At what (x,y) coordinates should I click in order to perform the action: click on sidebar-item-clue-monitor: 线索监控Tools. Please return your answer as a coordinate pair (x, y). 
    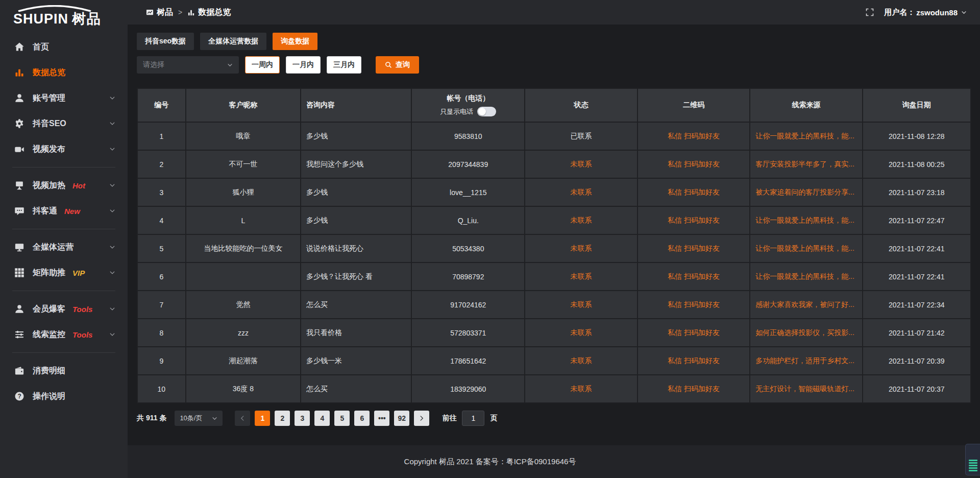
    Looking at the image, I should click on (64, 334).